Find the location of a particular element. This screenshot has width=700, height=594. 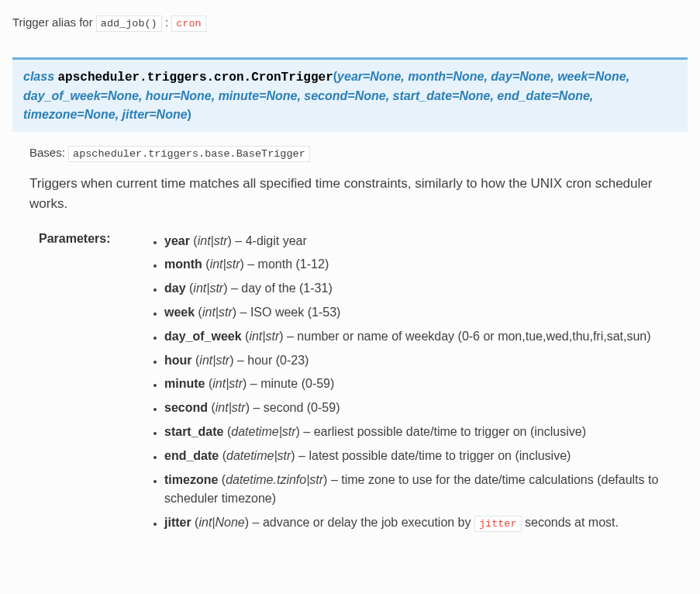

parameter-name: month is located at coordinates (183, 264).